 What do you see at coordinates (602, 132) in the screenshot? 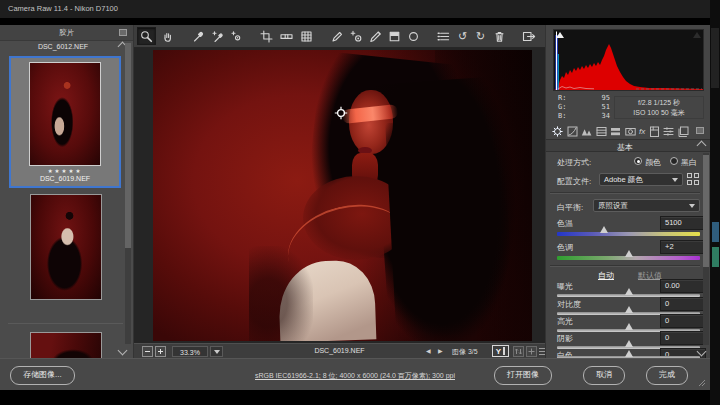
I see `tab-hsl-icon` at bounding box center [602, 132].